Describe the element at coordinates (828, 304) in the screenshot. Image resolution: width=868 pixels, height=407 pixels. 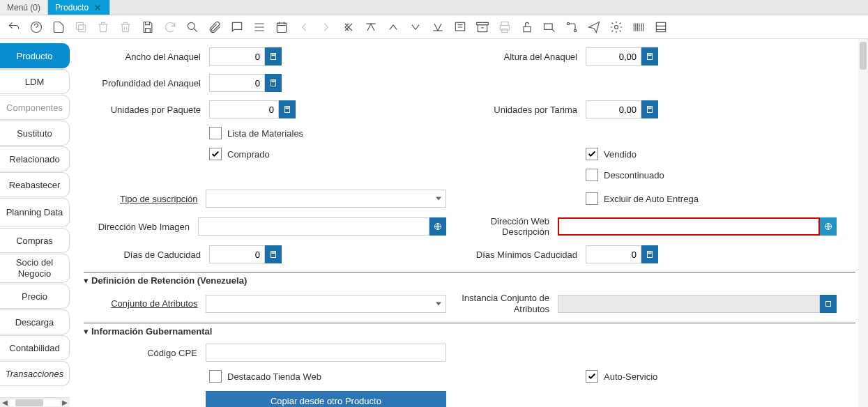
I see `lookup-icon` at that location.